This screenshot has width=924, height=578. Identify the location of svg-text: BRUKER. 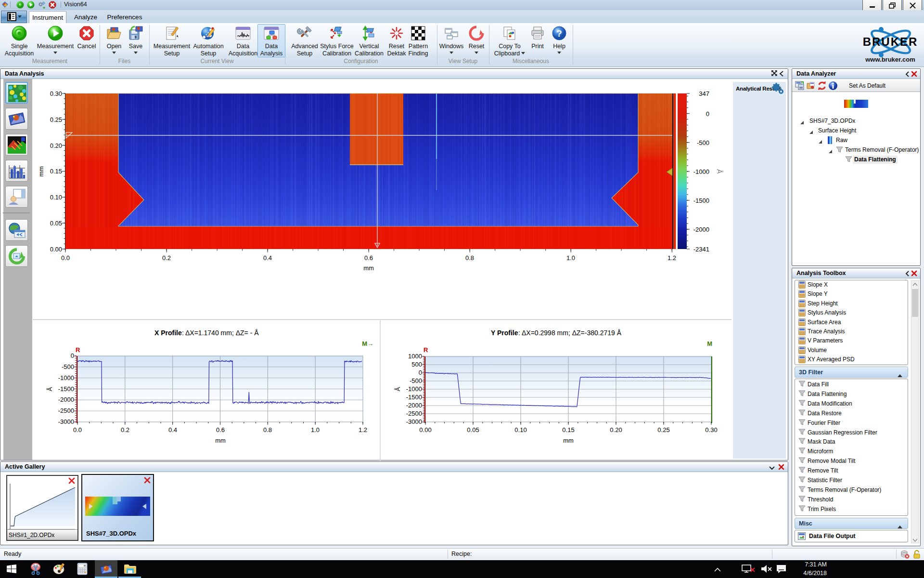
(890, 41).